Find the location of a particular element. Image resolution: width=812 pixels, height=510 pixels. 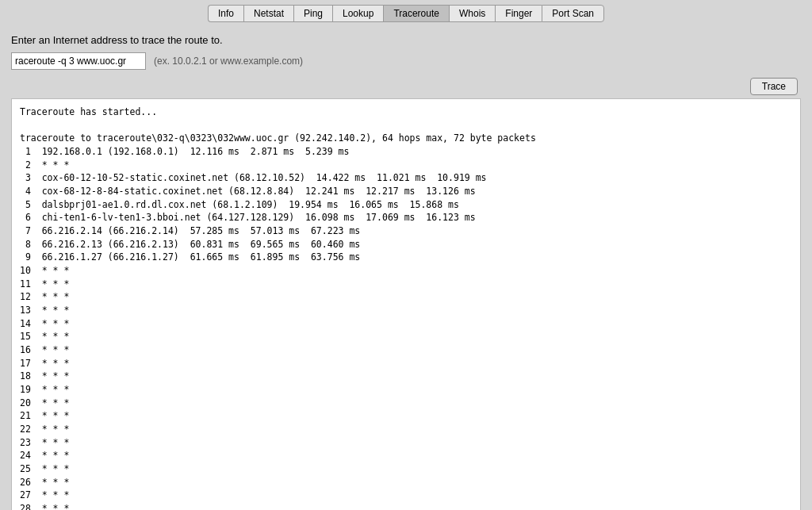

nav-tab-port-scan: Port Scan is located at coordinates (573, 13).